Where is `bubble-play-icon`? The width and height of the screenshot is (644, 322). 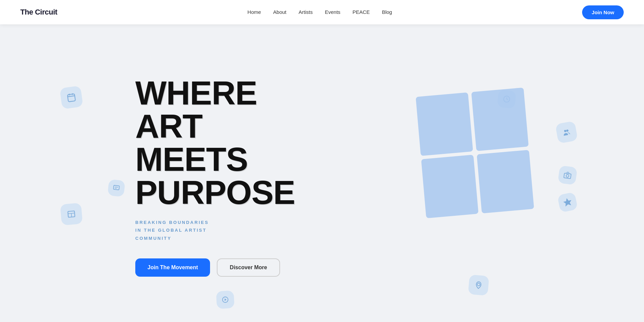 bubble-play-icon is located at coordinates (225, 300).